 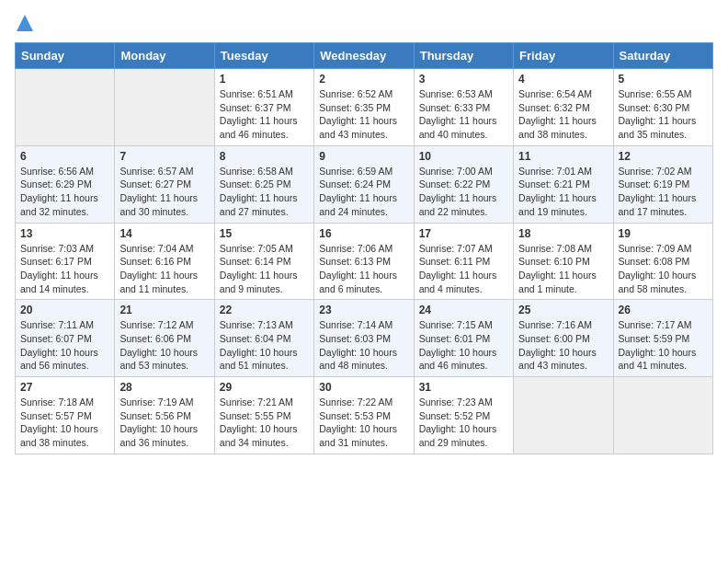 I want to click on day-info: Sunrise: 7:22 AM Sunset: 5:53 PM Dayligh…, so click(x=364, y=423).